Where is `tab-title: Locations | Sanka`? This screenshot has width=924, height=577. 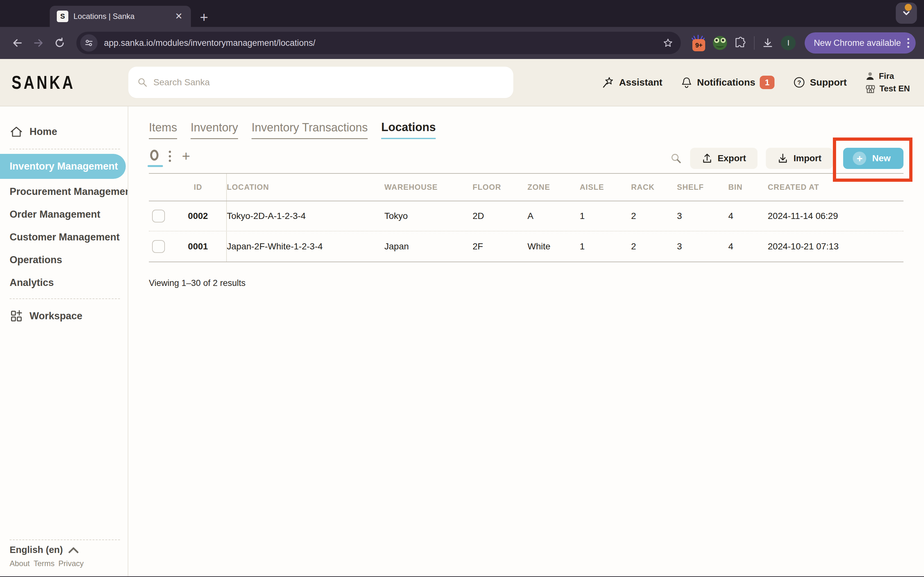 tab-title: Locations | Sanka is located at coordinates (121, 16).